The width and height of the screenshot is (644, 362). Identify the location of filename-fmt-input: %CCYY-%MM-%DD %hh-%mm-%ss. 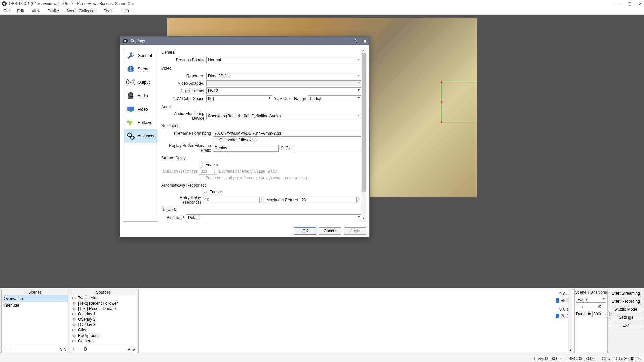
(287, 133).